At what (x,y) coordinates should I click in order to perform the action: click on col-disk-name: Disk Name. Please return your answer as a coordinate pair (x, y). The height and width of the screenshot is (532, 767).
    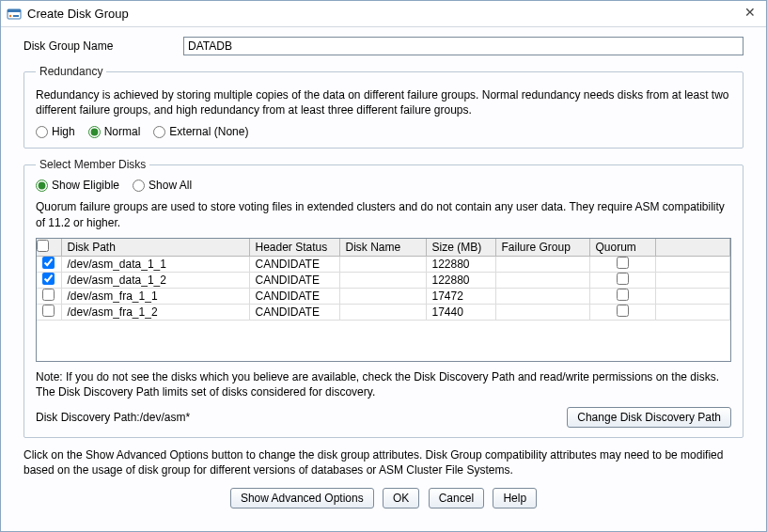
    Looking at the image, I should click on (383, 248).